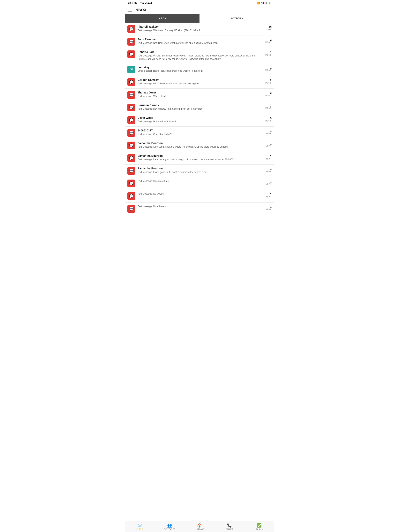 This screenshot has width=399, height=532. What do you see at coordinates (200, 29) in the screenshot?
I see `inbox-item: 💬 Pharrell Jackson Text Message: We are …` at bounding box center [200, 29].